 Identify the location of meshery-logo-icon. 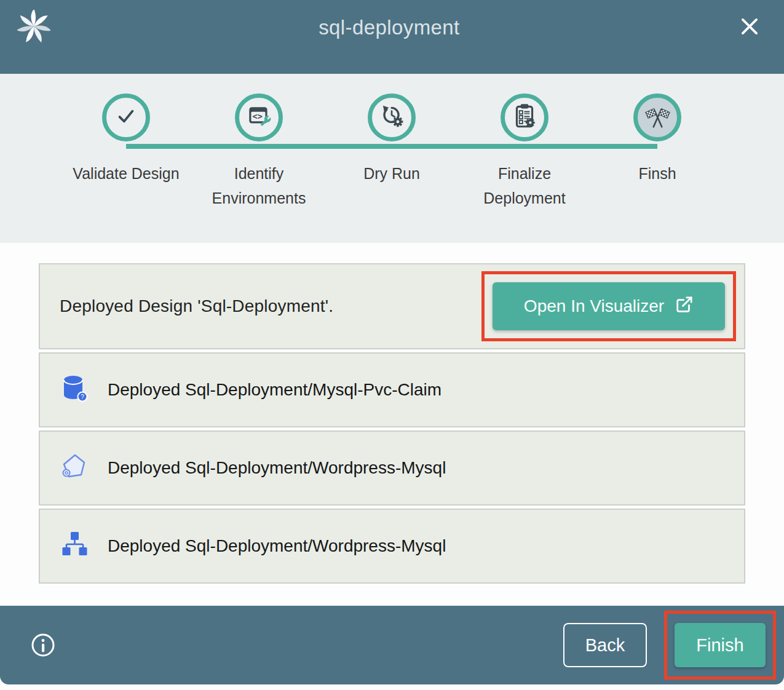
(34, 26).